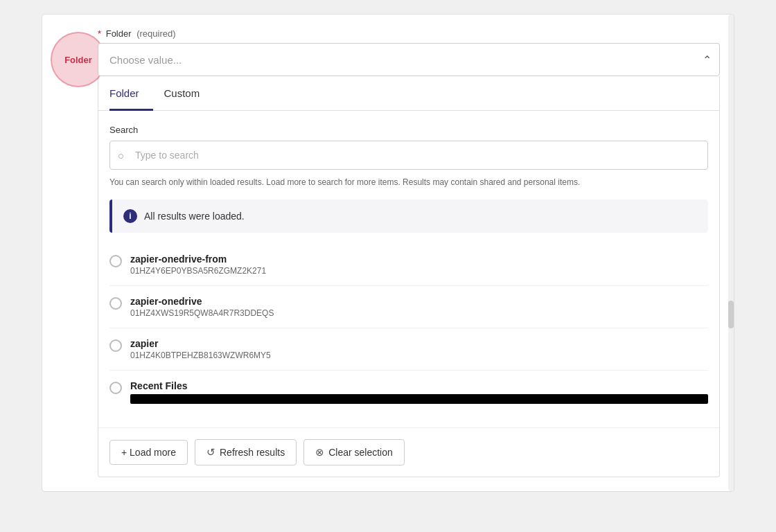  What do you see at coordinates (148, 452) in the screenshot?
I see `load-more-label: + Load more` at bounding box center [148, 452].